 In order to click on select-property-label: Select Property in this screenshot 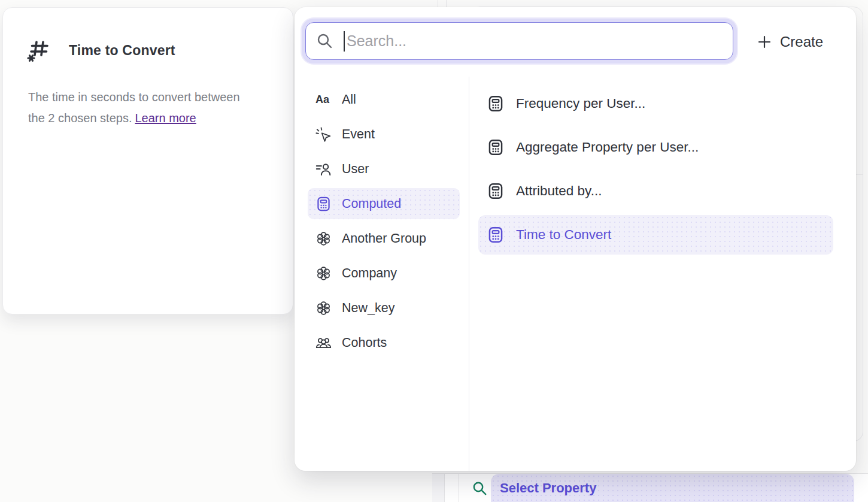, I will do `click(548, 488)`.